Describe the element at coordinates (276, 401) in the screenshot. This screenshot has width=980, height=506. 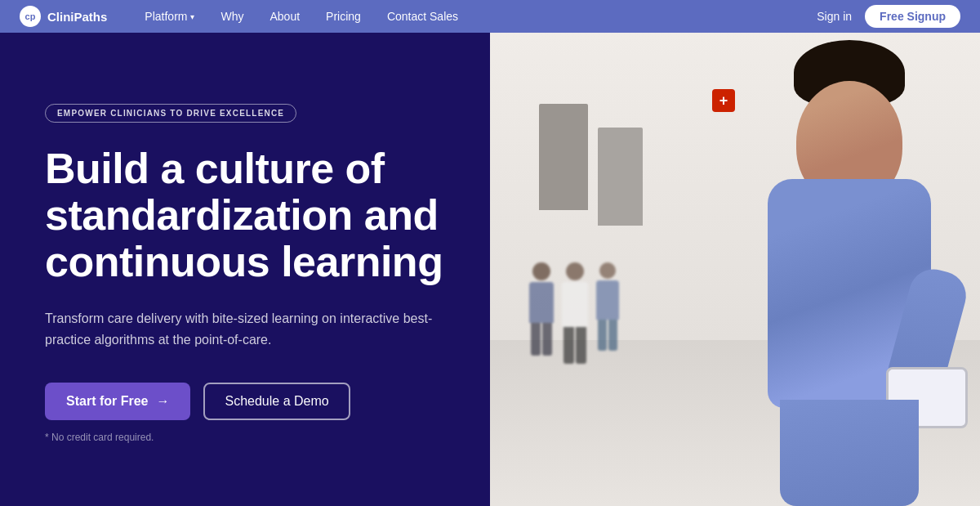
I see `schedule-demo-button: Schedule a Demo` at that location.